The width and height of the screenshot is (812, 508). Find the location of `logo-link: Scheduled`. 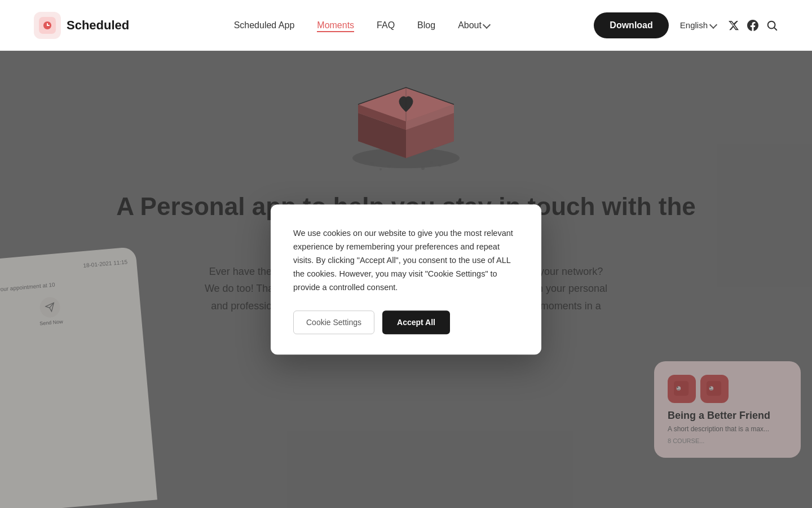

logo-link: Scheduled is located at coordinates (81, 25).